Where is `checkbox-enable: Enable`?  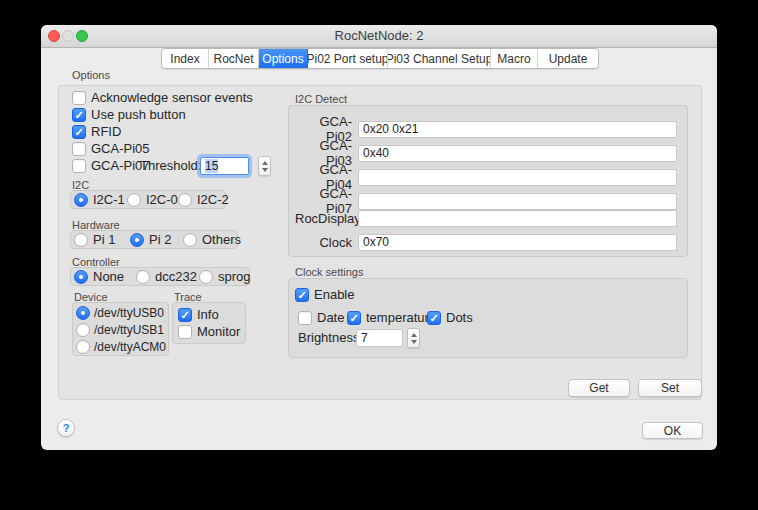
checkbox-enable: Enable is located at coordinates (324, 295).